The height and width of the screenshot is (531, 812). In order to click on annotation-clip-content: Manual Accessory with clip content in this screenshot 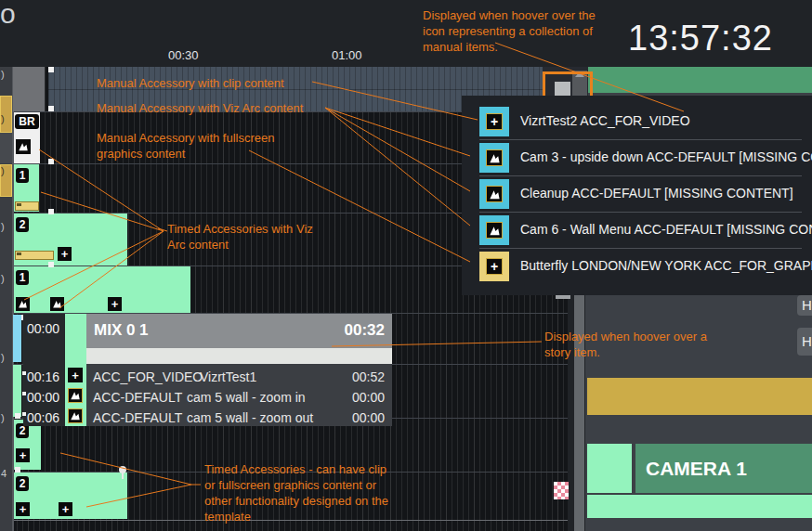, I will do `click(217, 84)`.